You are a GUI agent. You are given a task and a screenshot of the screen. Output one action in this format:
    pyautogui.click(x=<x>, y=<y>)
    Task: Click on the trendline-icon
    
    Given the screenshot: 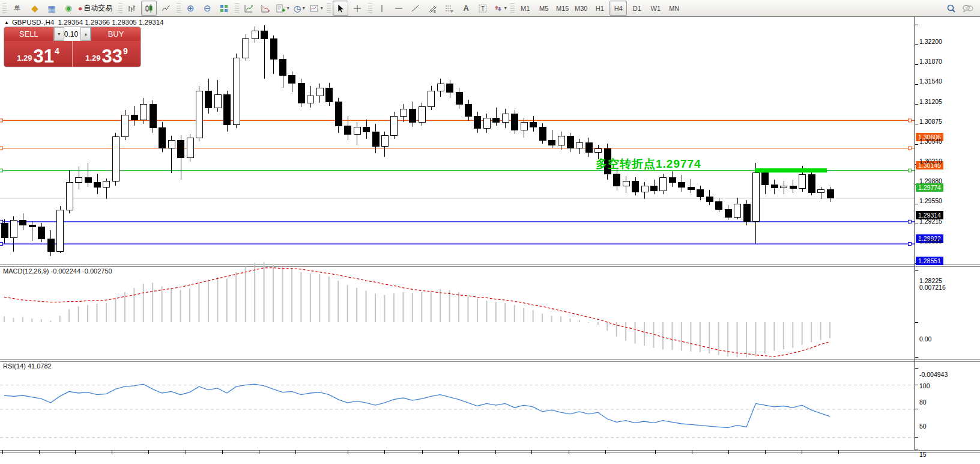 What is the action you would take?
    pyautogui.click(x=416, y=8)
    